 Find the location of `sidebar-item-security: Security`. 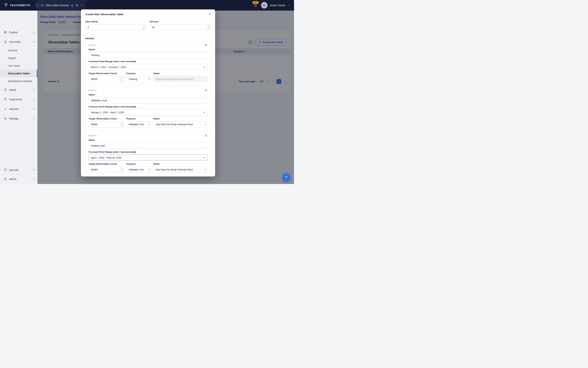

sidebar-item-security: Security is located at coordinates (19, 170).